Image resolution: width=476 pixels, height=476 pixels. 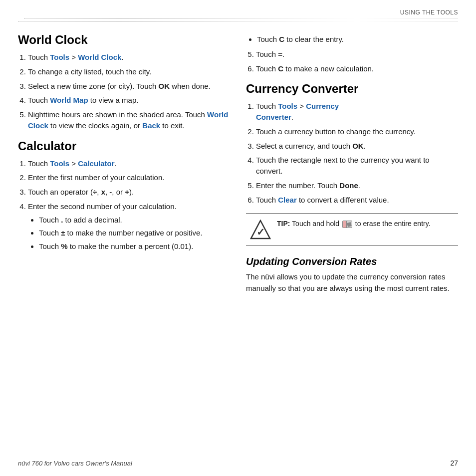 What do you see at coordinates (357, 132) in the screenshot?
I see `list-item: Touch a currency button to change the cu…` at bounding box center [357, 132].